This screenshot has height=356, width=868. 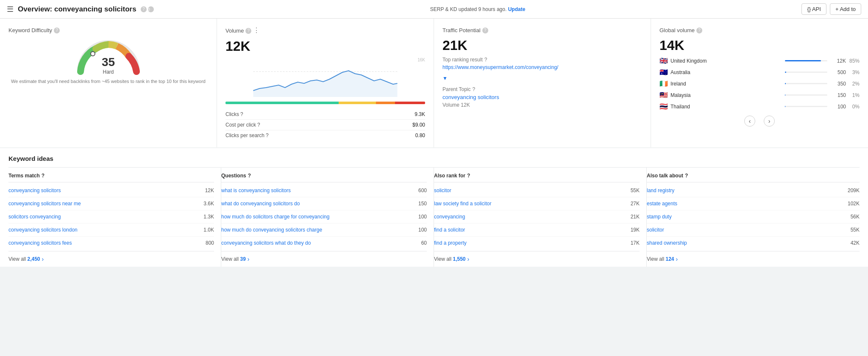 I want to click on gv-next-button: ›, so click(x=769, y=121).